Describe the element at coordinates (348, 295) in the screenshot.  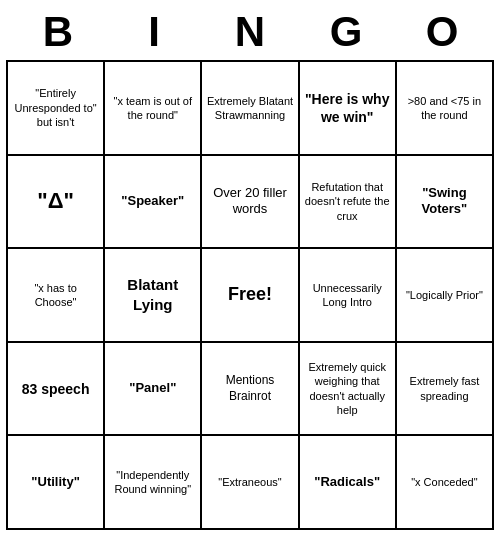
I see `cell-2-3: Unnecessarily Long Intro` at that location.